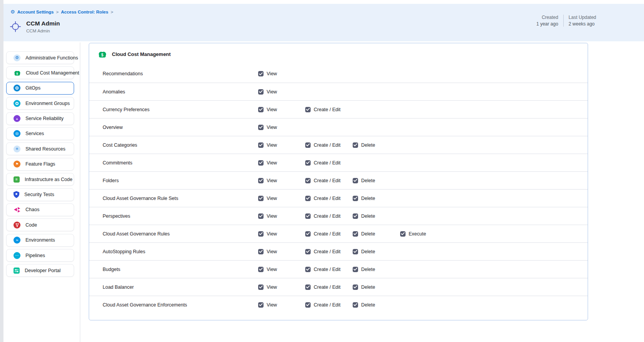  Describe the element at coordinates (181, 269) in the screenshot. I see `resource-label: Budgets` at that location.